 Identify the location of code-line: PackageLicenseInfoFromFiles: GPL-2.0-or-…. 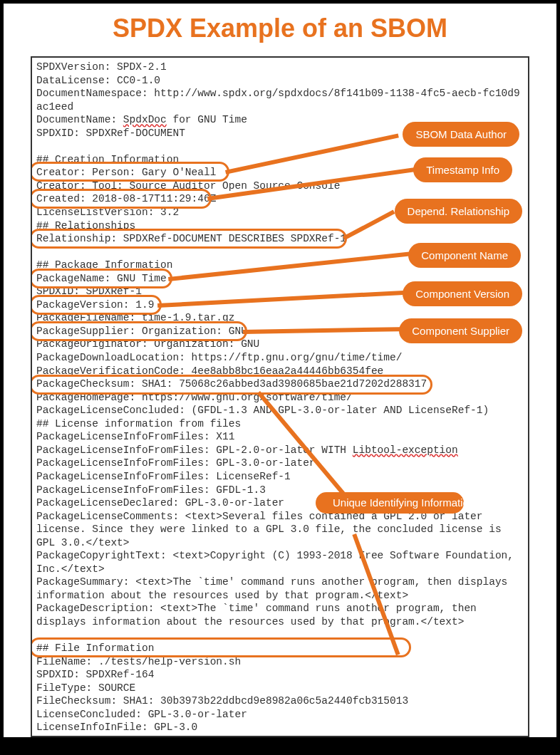
(280, 450).